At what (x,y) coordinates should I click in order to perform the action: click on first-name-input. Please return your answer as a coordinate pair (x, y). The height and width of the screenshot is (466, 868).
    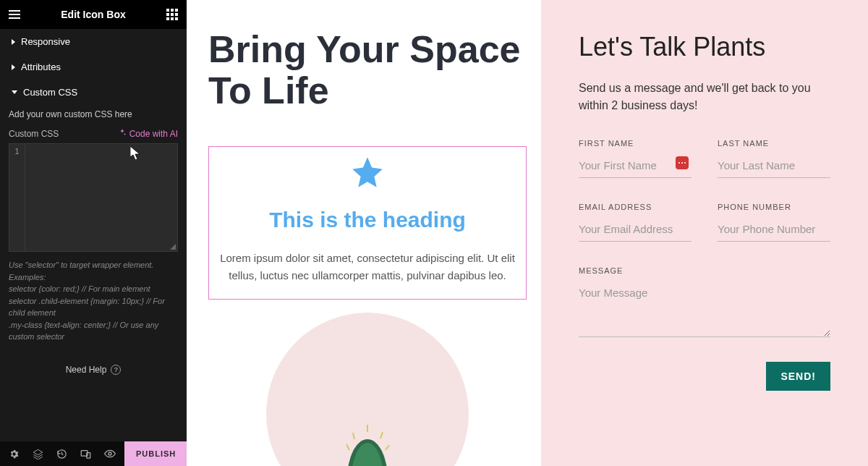
    Looking at the image, I should click on (635, 167).